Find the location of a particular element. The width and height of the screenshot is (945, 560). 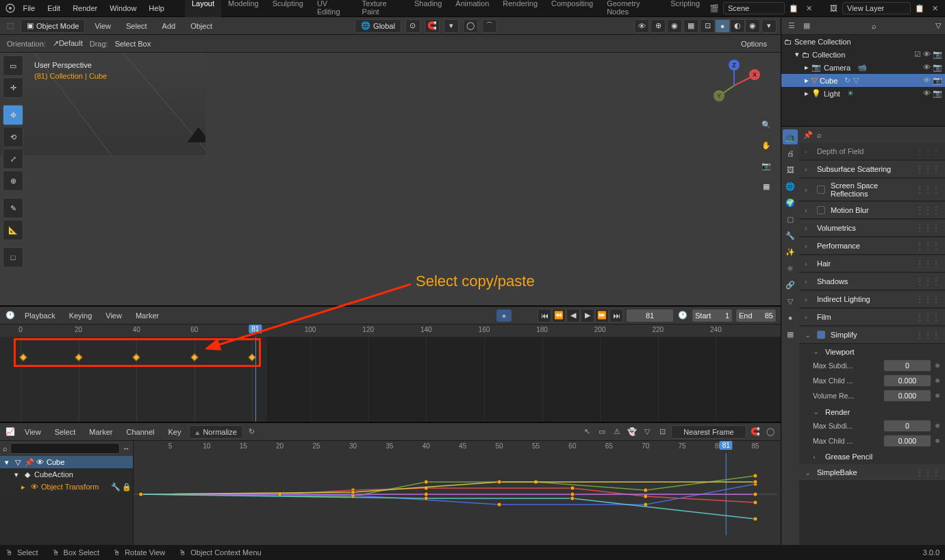

outliner-scene-collection: 🗀 Scene Collection is located at coordinates (863, 41).